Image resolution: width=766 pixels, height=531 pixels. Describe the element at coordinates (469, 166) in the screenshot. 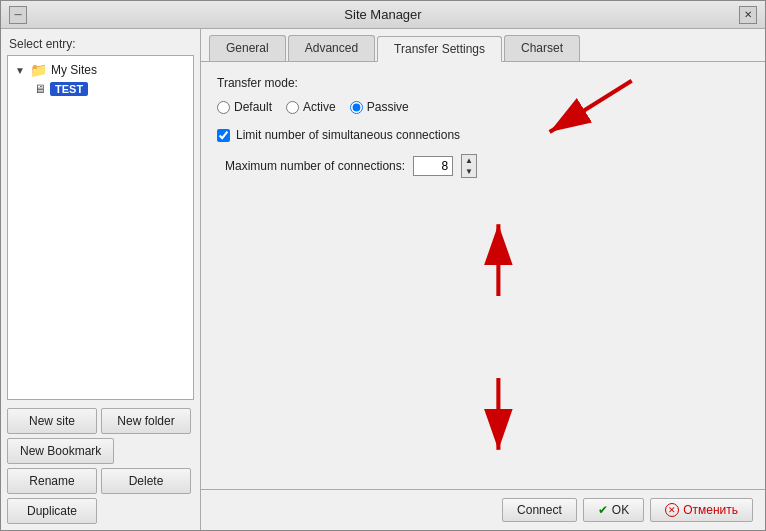

I see `max-connections-spinner: ▲ ▼` at that location.